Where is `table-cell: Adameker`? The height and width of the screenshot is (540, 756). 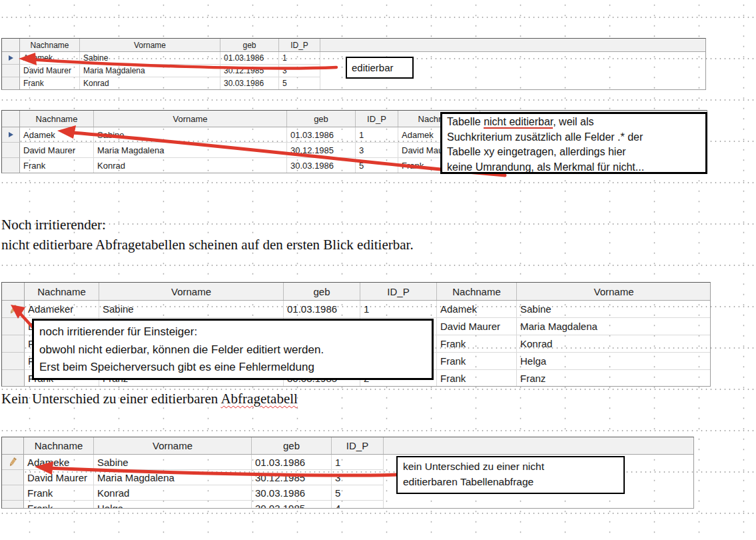
table-cell: Adameker is located at coordinates (62, 309).